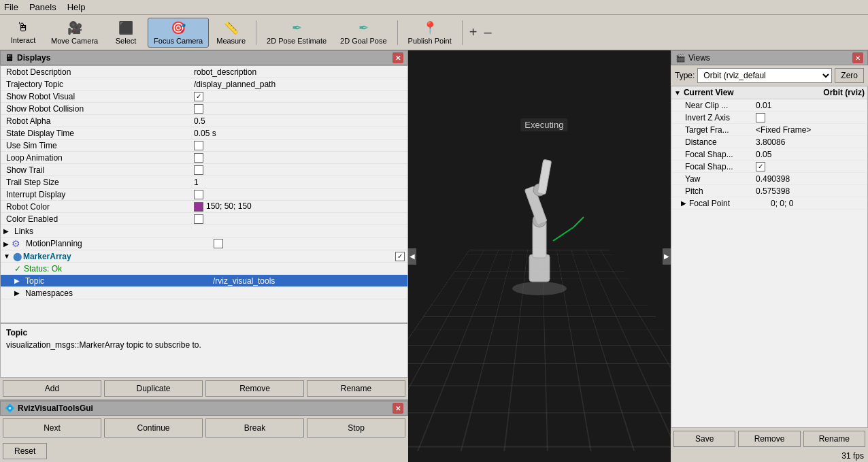 The width and height of the screenshot is (868, 462). What do you see at coordinates (199, 207) in the screenshot?
I see `robot-color-swatch` at bounding box center [199, 207].